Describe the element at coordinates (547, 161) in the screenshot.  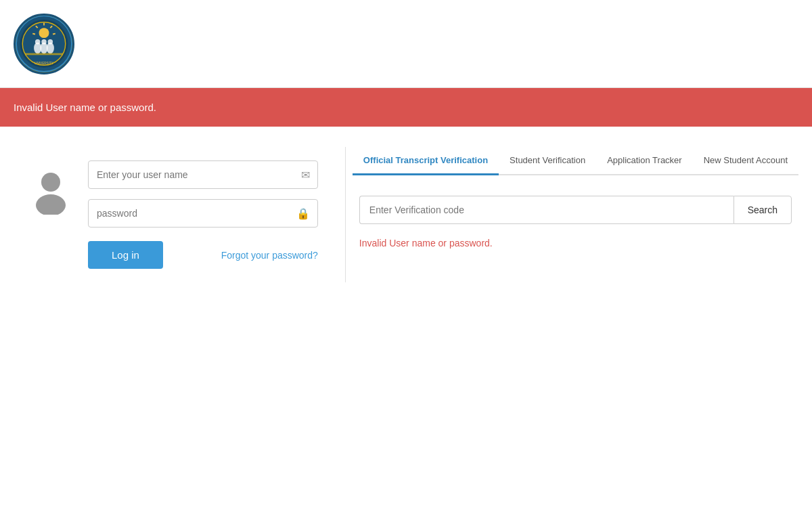
I see `tab-student-verification: Student Verification` at that location.